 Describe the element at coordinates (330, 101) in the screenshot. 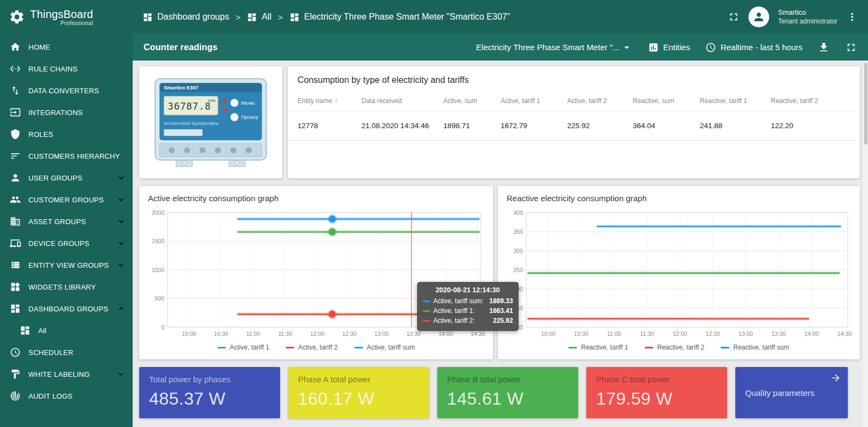

I see `column-header-entity-name: Entity name↑` at that location.